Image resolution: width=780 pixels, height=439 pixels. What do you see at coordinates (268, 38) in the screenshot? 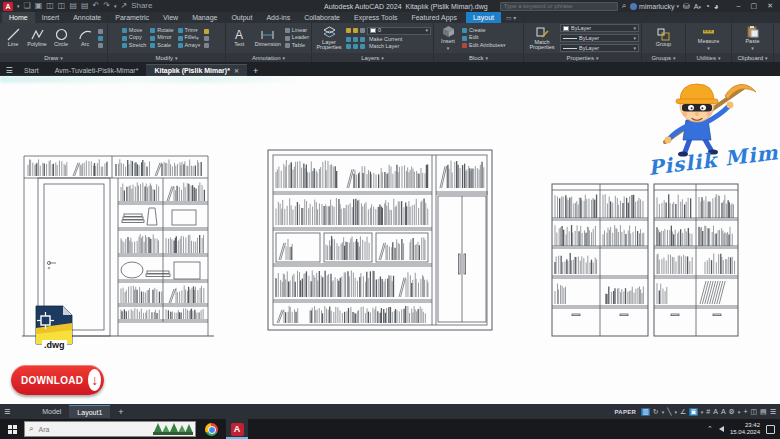
I see `dimension-tool: Dimension` at bounding box center [268, 38].